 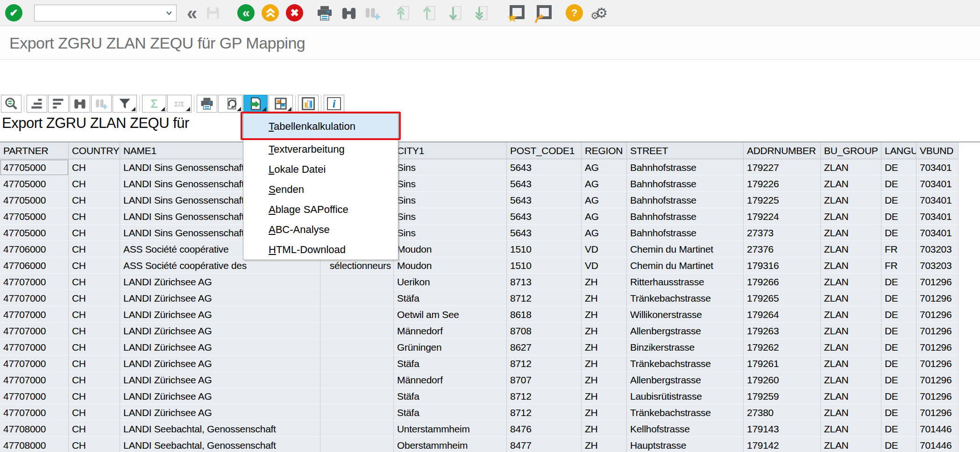 I want to click on menu-item-ablage-sapoffice: Ablage SAPoffice, so click(x=320, y=209).